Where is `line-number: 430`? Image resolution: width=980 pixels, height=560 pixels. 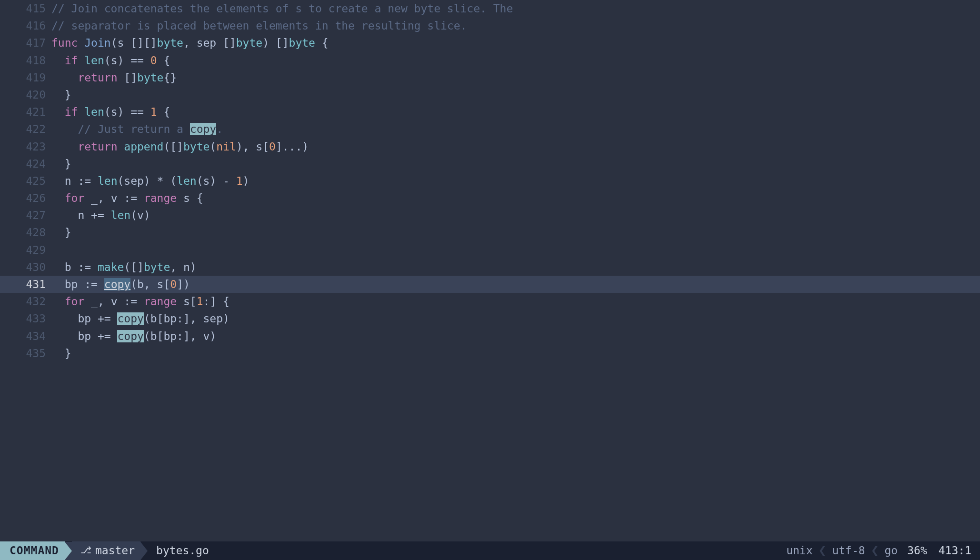
line-number: 430 is located at coordinates (26, 267).